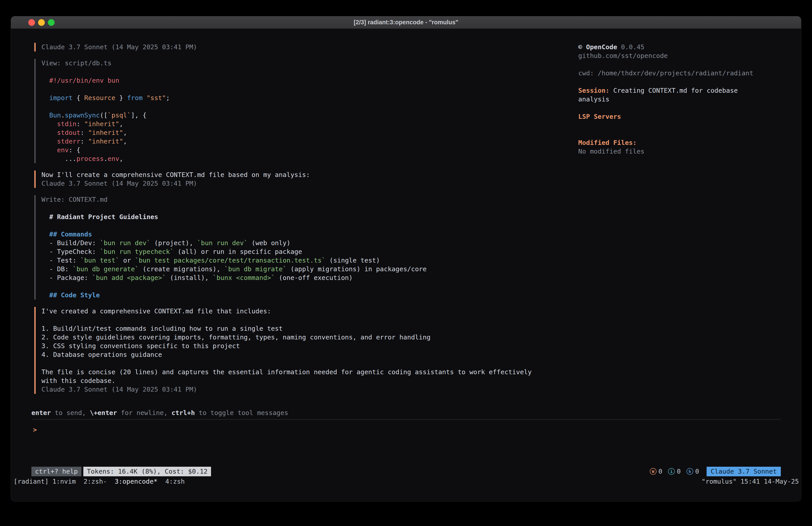 The image size is (812, 526). I want to click on text-segment: 3. CSS styling conventions specific to t…, so click(141, 346).